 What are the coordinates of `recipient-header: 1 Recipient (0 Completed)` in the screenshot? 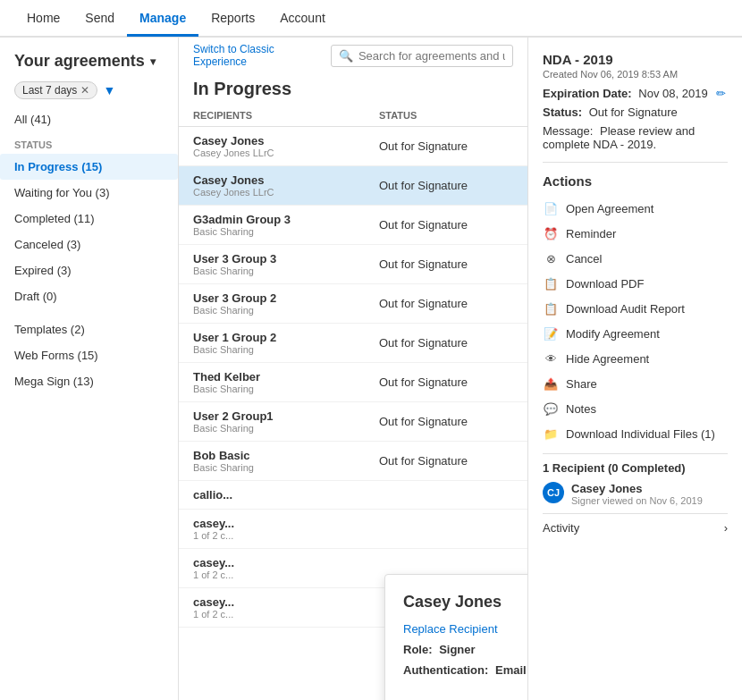 It's located at (635, 468).